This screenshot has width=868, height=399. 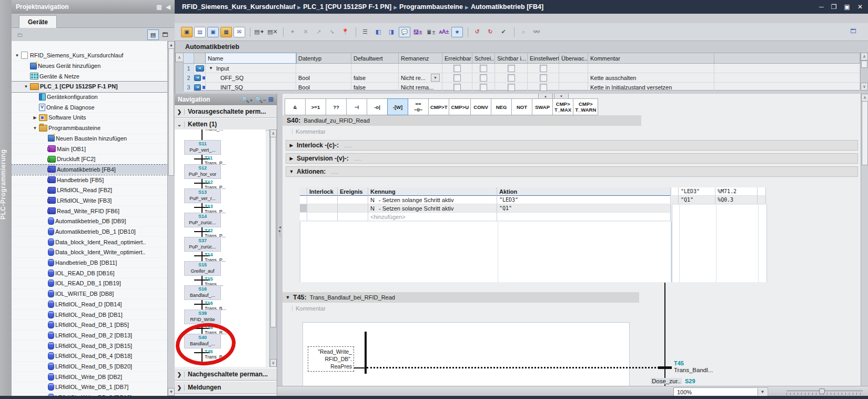 What do you see at coordinates (324, 68) in the screenshot?
I see `datatype-cell` at bounding box center [324, 68].